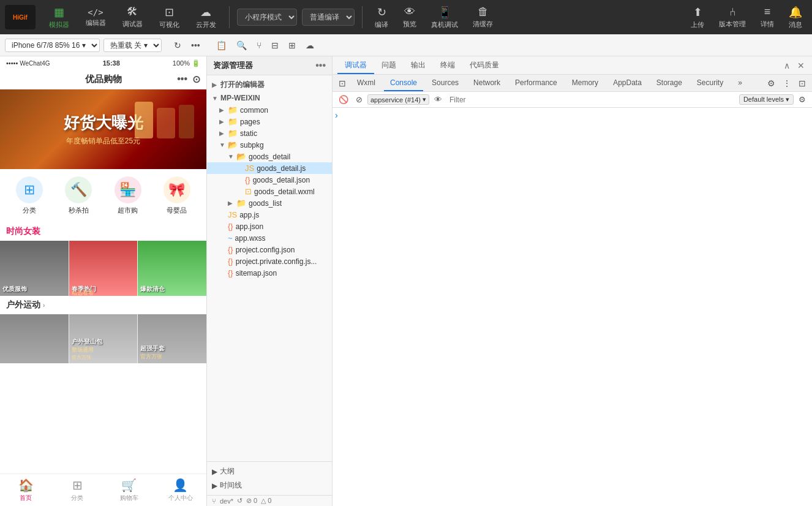  What do you see at coordinates (269, 85) in the screenshot?
I see `open-editors-header: ▶ 打开的编辑器` at bounding box center [269, 85].